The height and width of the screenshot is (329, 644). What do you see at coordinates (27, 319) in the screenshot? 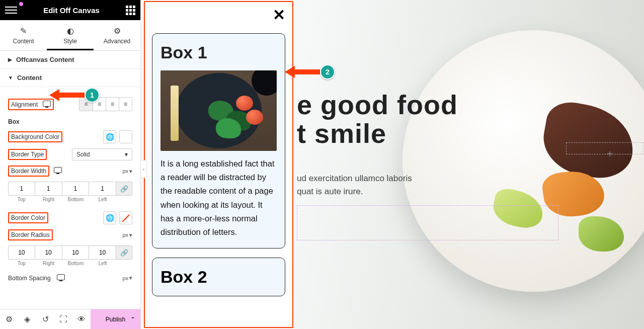
I see `navigator-button: ◈` at bounding box center [27, 319].